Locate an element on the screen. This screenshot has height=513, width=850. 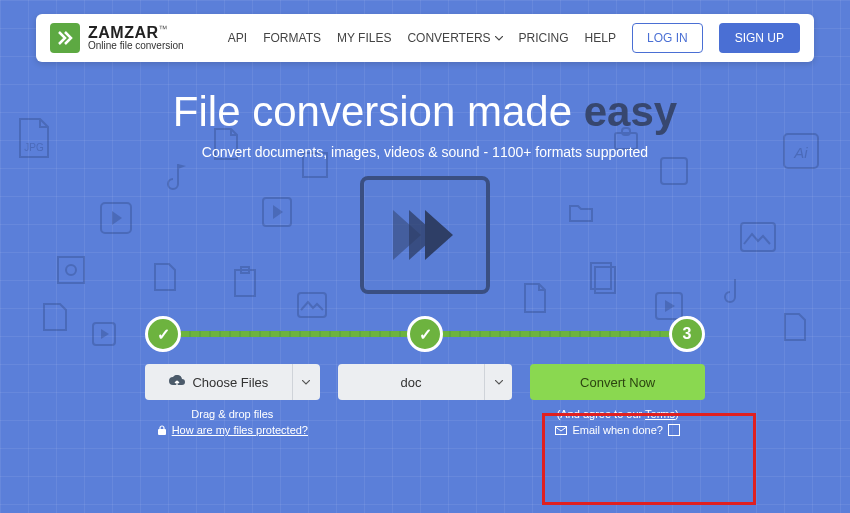
choose-files-label: Choose Files is located at coordinates (230, 382).